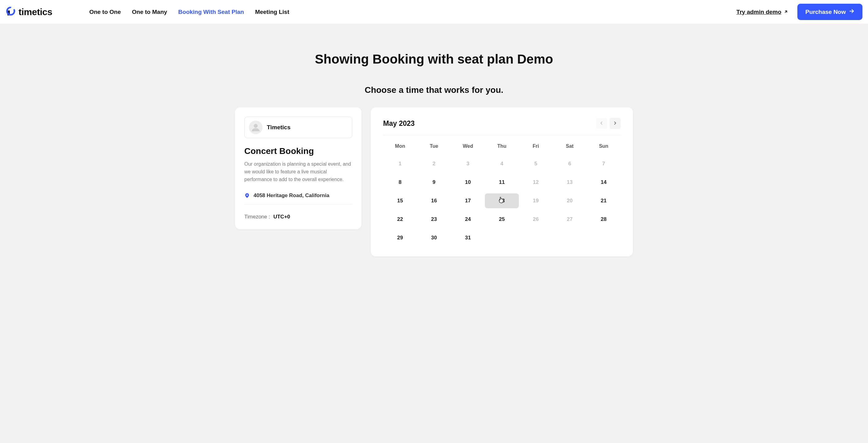  Describe the element at coordinates (434, 12) in the screenshot. I see `header: timetics One to One One to Many Booking …` at that location.